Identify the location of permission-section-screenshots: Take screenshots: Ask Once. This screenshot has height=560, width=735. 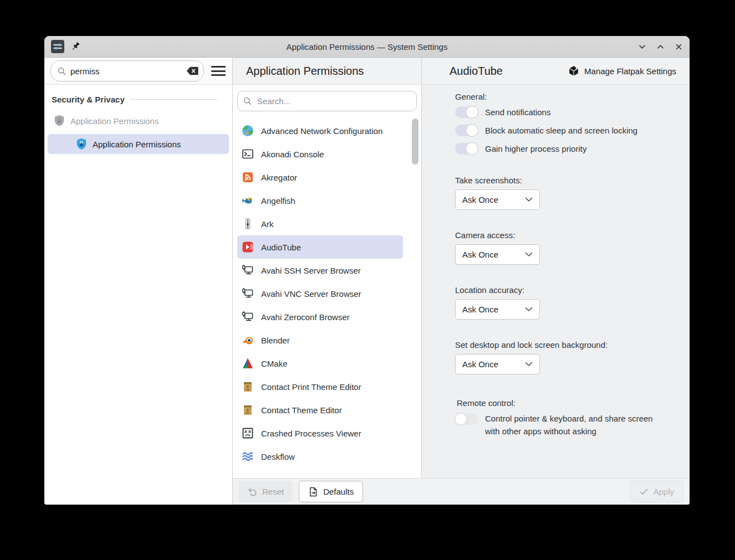
(565, 193).